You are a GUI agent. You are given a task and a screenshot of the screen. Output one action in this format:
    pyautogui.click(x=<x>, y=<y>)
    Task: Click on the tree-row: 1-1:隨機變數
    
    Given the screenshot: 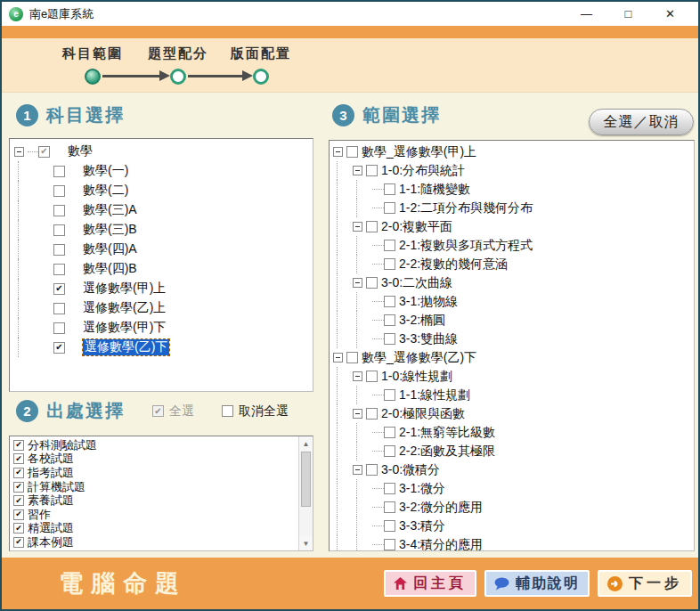 What is the action you would take?
    pyautogui.click(x=511, y=189)
    